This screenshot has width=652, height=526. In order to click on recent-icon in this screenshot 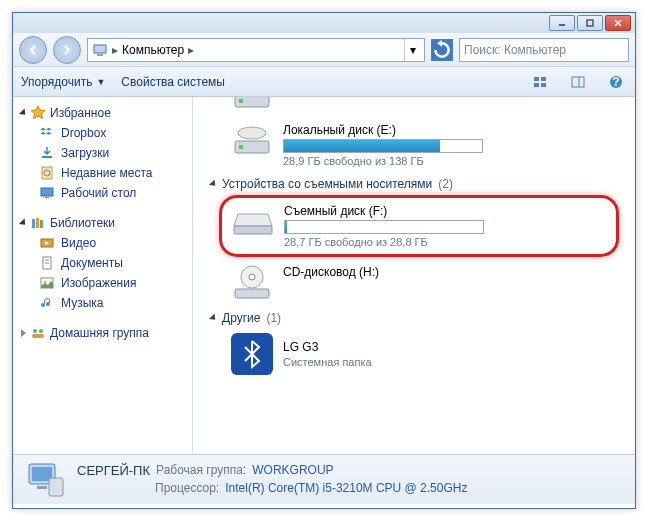, I will do `click(47, 173)`.